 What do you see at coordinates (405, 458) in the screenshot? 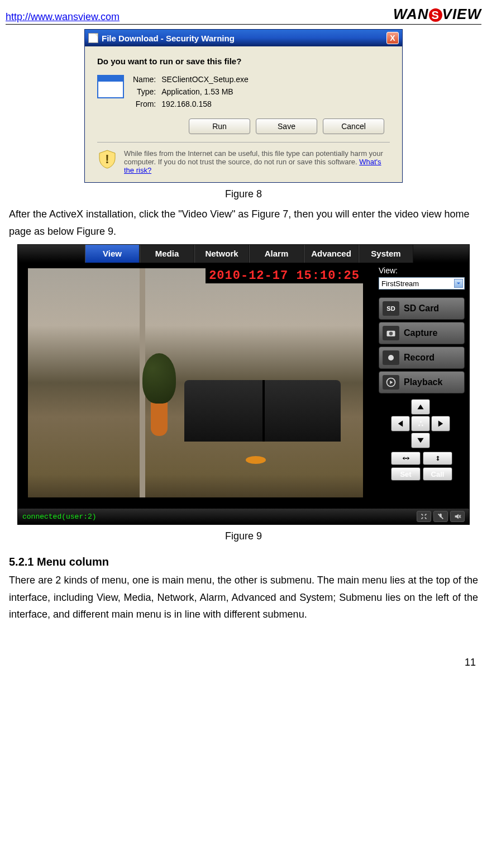
I see `pan-scan-button` at bounding box center [405, 458].